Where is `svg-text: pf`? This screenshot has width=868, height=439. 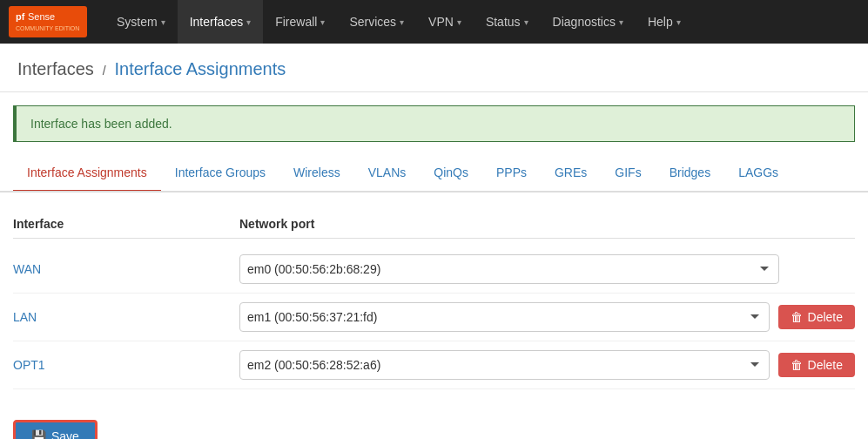 svg-text: pf is located at coordinates (21, 17).